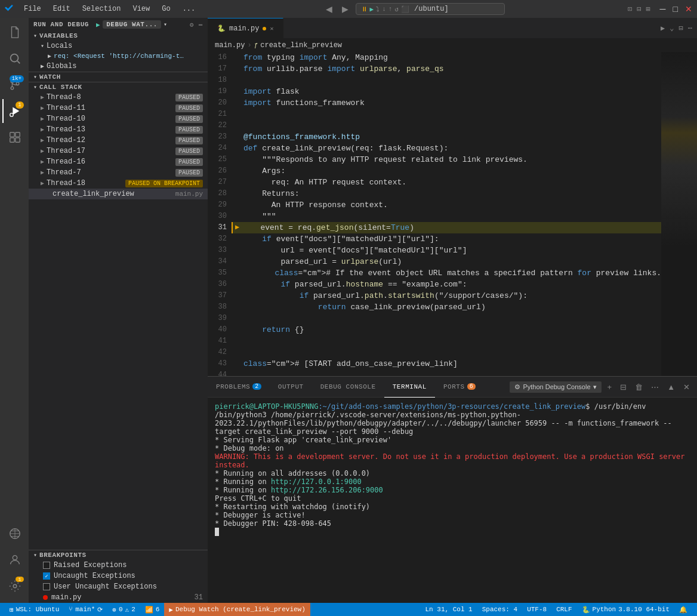  I want to click on forward-button: ▶, so click(345, 9).